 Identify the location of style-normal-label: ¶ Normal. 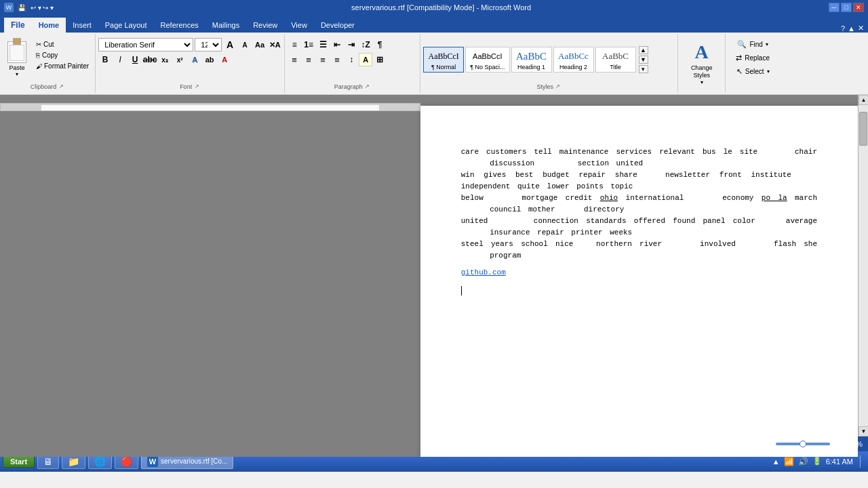
(443, 67).